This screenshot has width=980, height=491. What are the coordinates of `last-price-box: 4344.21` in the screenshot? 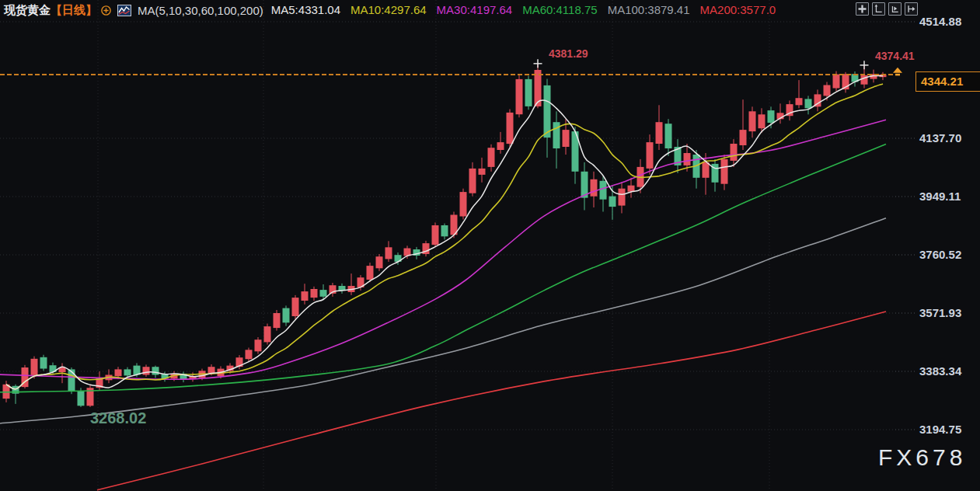 It's located at (948, 82).